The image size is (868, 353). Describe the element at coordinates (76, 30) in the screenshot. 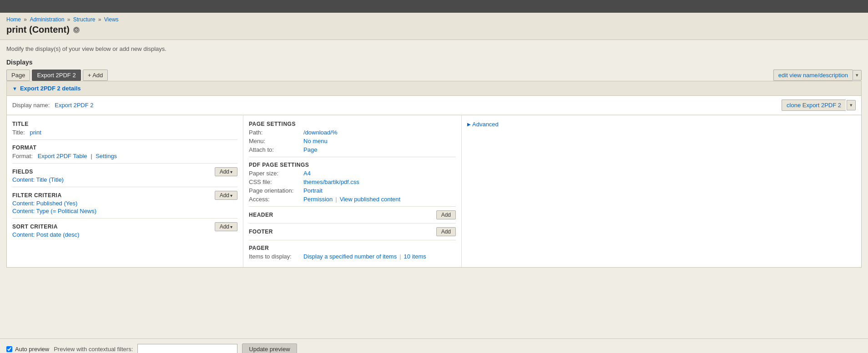

I see `gear-icon: ⚙` at that location.